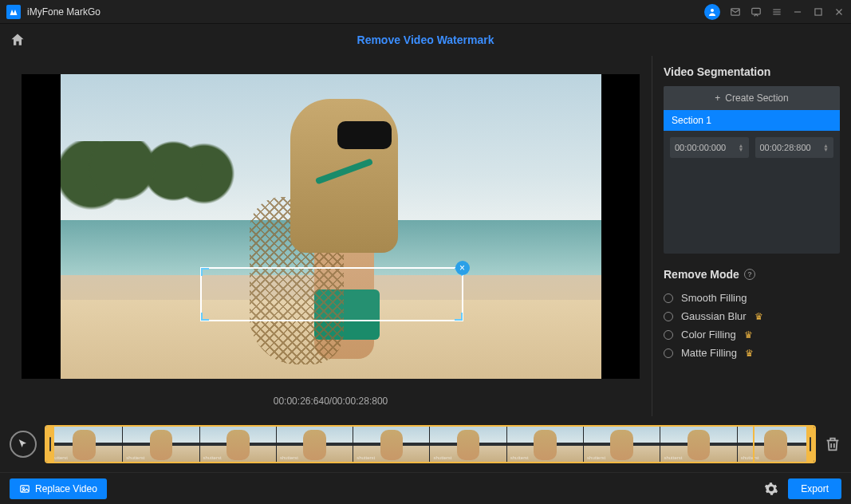 The image size is (851, 504). What do you see at coordinates (756, 12) in the screenshot?
I see `feedback-icon` at bounding box center [756, 12].